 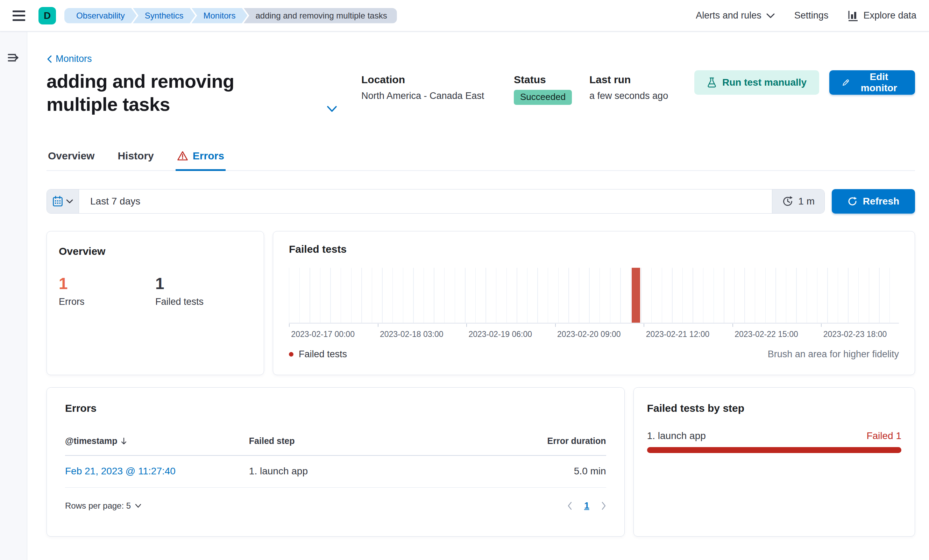 What do you see at coordinates (811, 16) in the screenshot?
I see `settings-link: Settings` at bounding box center [811, 16].